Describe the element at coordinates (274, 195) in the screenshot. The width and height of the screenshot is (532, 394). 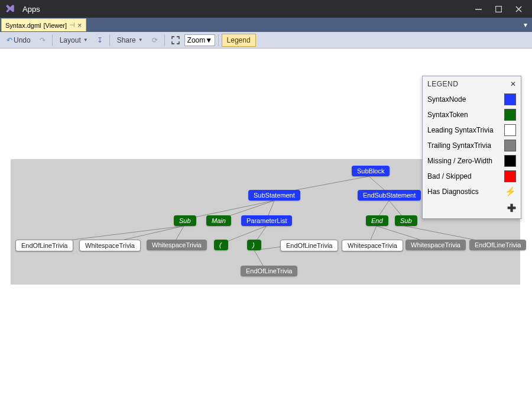
I see `graph-node: SubStatement` at that location.